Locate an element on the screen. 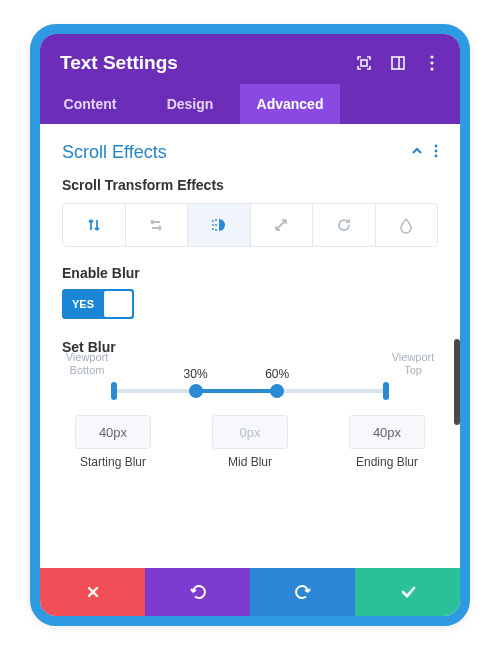 This screenshot has height=650, width=500. section-header-icons is located at coordinates (424, 153).